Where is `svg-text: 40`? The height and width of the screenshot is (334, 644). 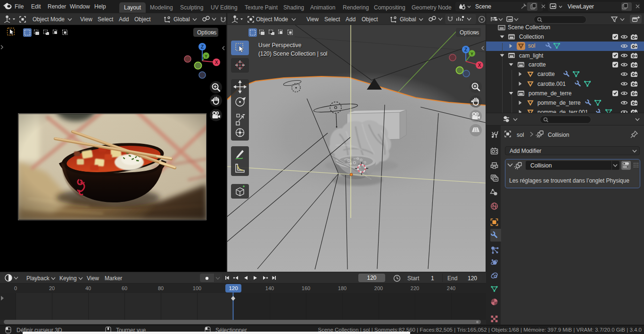
svg-text: 40 is located at coordinates (88, 288).